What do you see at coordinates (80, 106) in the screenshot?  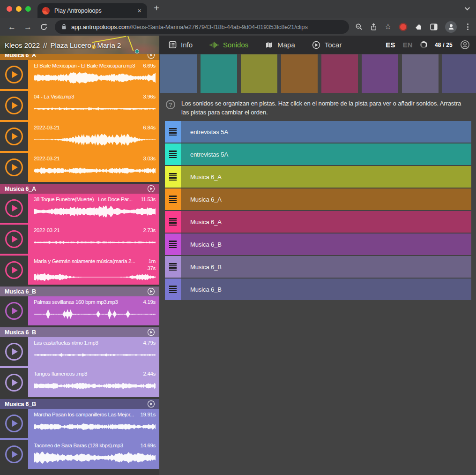 I see `audio-clip: 04 - La Visita.mp33.96s` at bounding box center [80, 106].